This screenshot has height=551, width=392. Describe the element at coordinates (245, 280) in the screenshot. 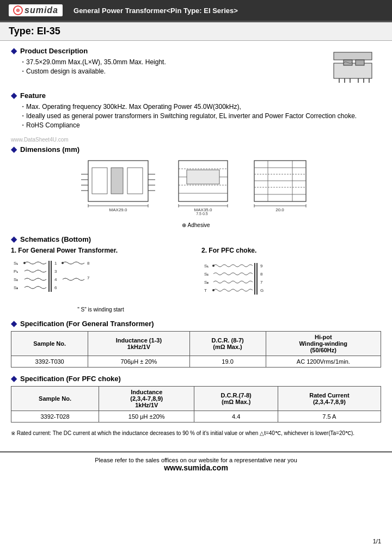

I see `schematic-2-diagram: S₁ S₂ S₃ T 9 8` at that location.